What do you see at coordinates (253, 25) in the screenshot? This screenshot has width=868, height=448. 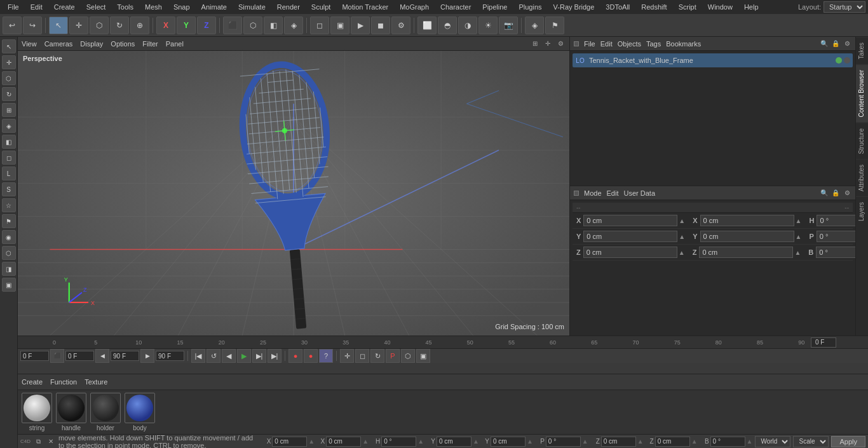 I see `edge-mode-button: ⬡` at bounding box center [253, 25].